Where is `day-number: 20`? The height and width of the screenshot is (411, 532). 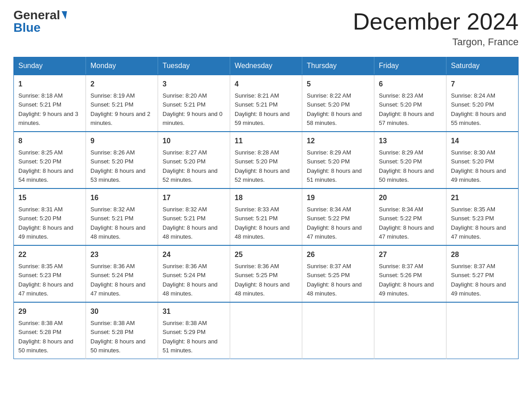 day-number: 20 is located at coordinates (410, 198).